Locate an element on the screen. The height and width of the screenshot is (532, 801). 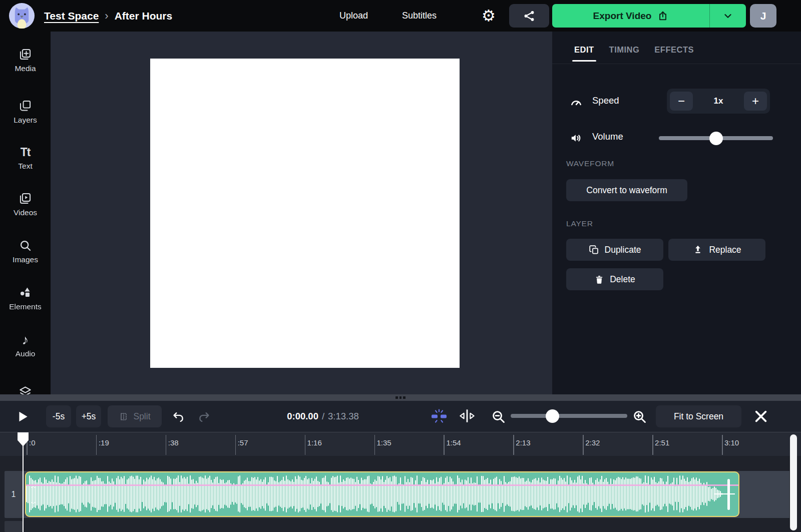
sidebar-item-label: Layers is located at coordinates (25, 120).